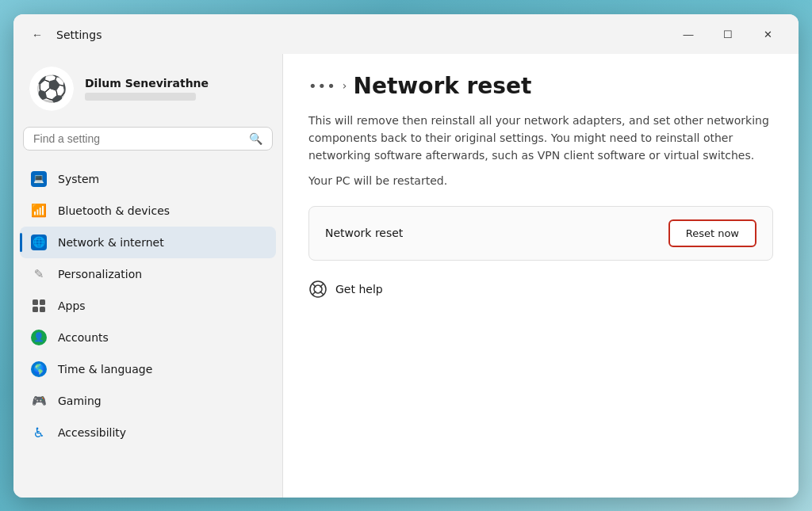  I want to click on reset-card: Network reset Reset now, so click(541, 233).